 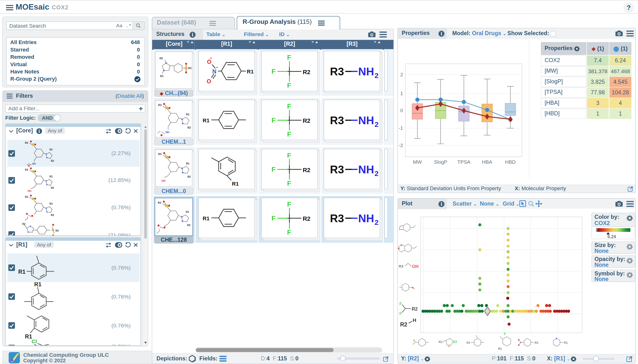 What do you see at coordinates (441, 162) in the screenshot?
I see `svg-text: SlogP` at bounding box center [441, 162].